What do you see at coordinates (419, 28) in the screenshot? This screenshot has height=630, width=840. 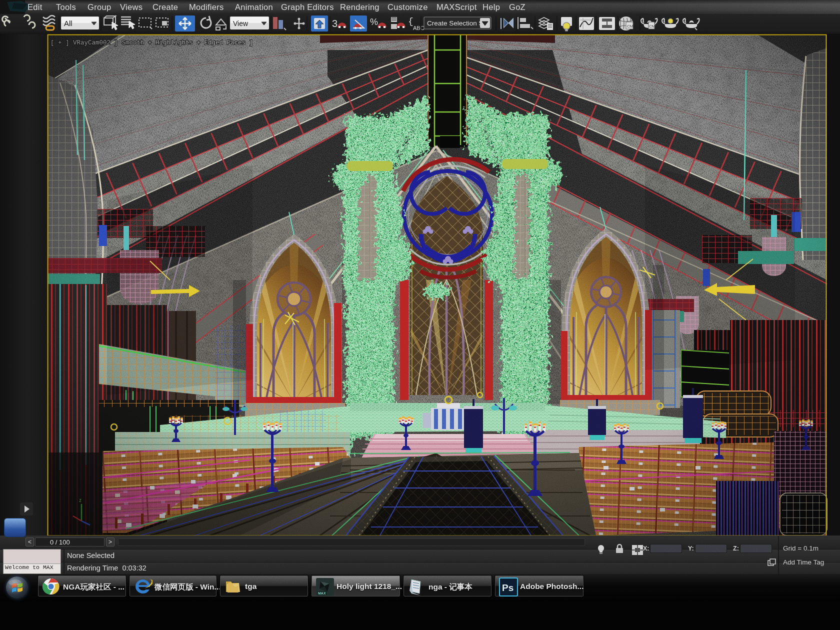 I see `svg-text: ABC` at bounding box center [419, 28].